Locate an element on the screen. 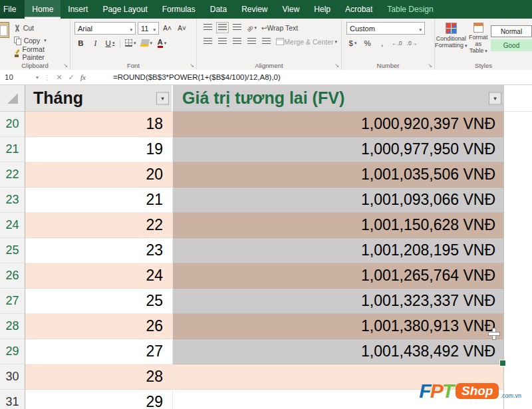  tab-file: File is located at coordinates (12, 9).